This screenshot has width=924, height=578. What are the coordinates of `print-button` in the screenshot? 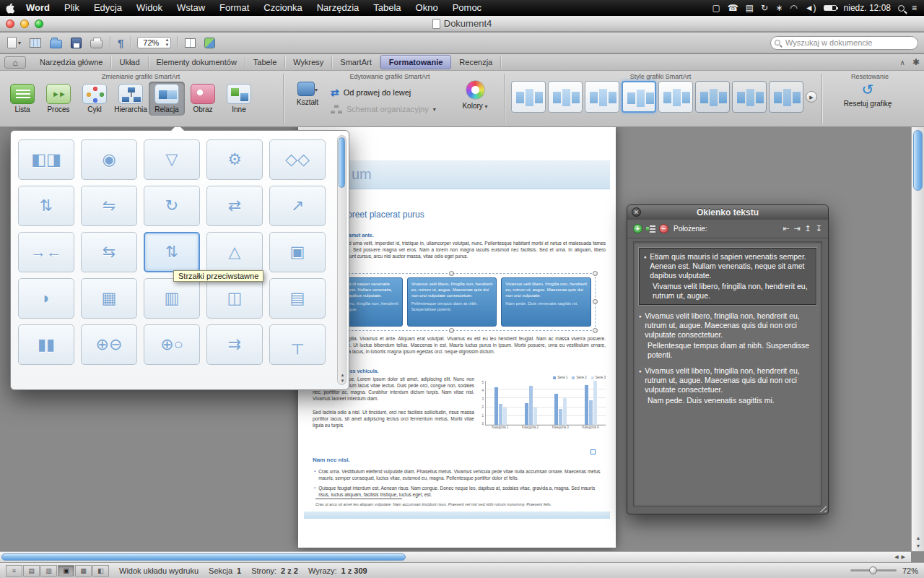 It's located at (97, 43).